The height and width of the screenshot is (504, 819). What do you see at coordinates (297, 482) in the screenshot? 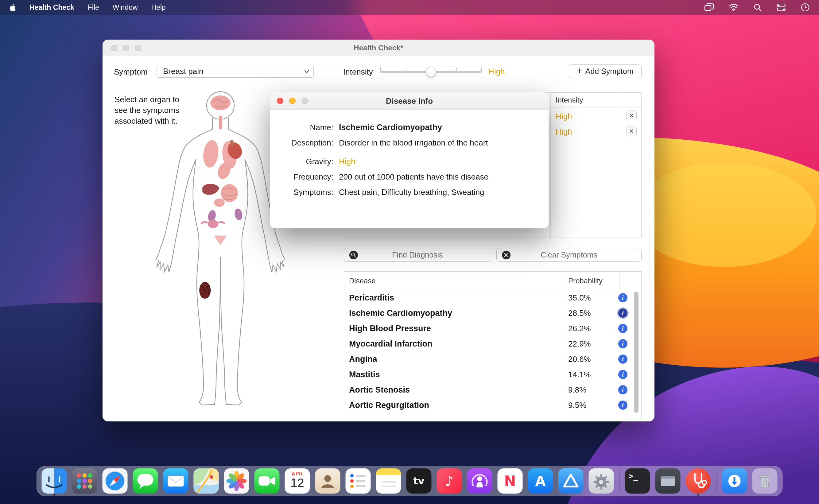
I see `dock-calendar: APR 12` at bounding box center [297, 482].